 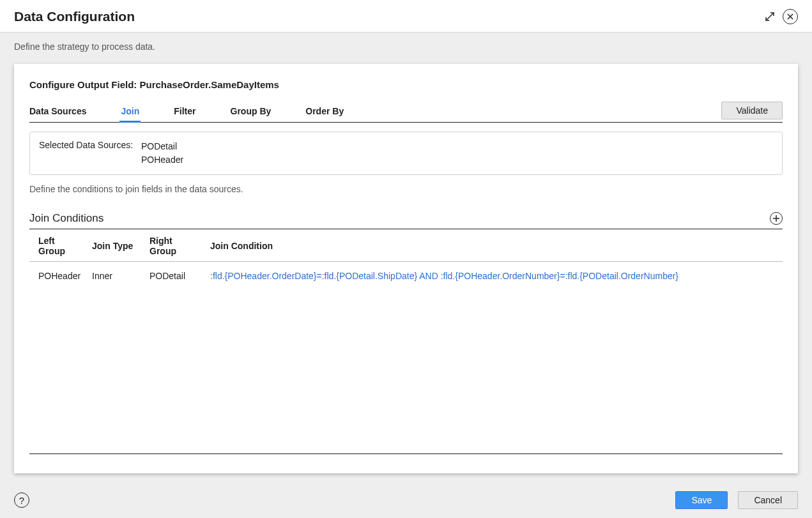 What do you see at coordinates (90, 153) in the screenshot?
I see `selected-sources-label: Selected Data Sources:` at bounding box center [90, 153].